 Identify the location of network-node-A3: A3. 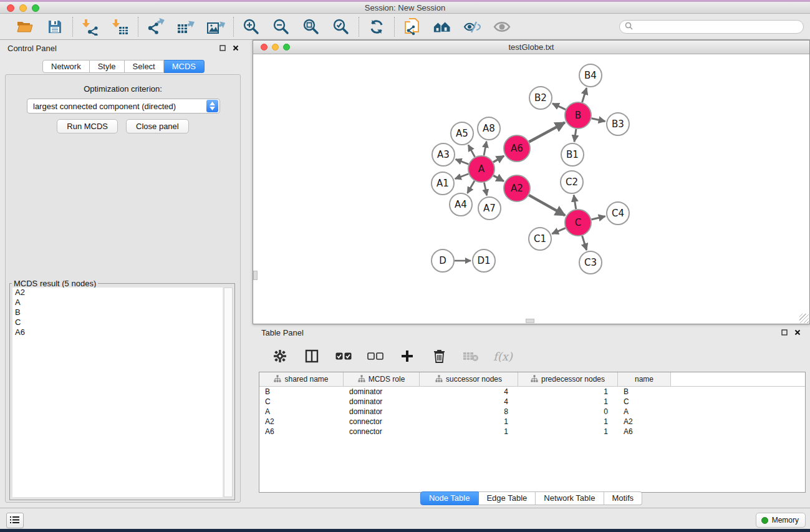
(443, 155).